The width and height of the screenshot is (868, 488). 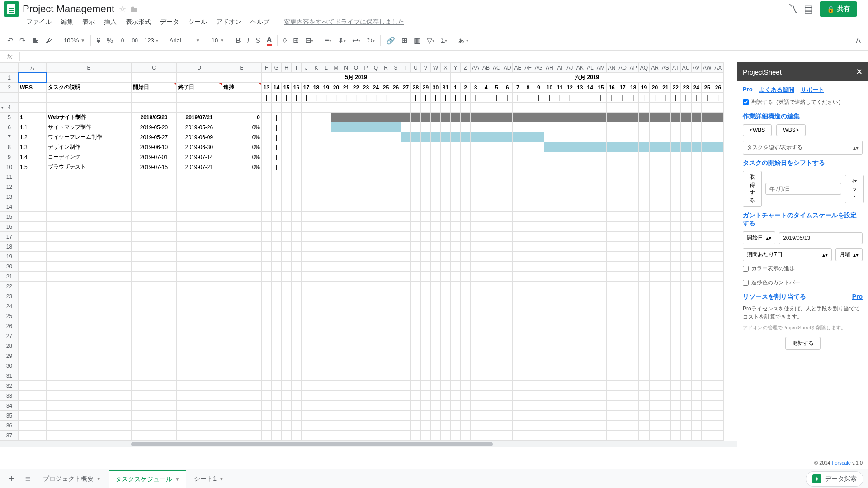 What do you see at coordinates (309, 41) in the screenshot?
I see `merge-button: ⊟▾` at bounding box center [309, 41].